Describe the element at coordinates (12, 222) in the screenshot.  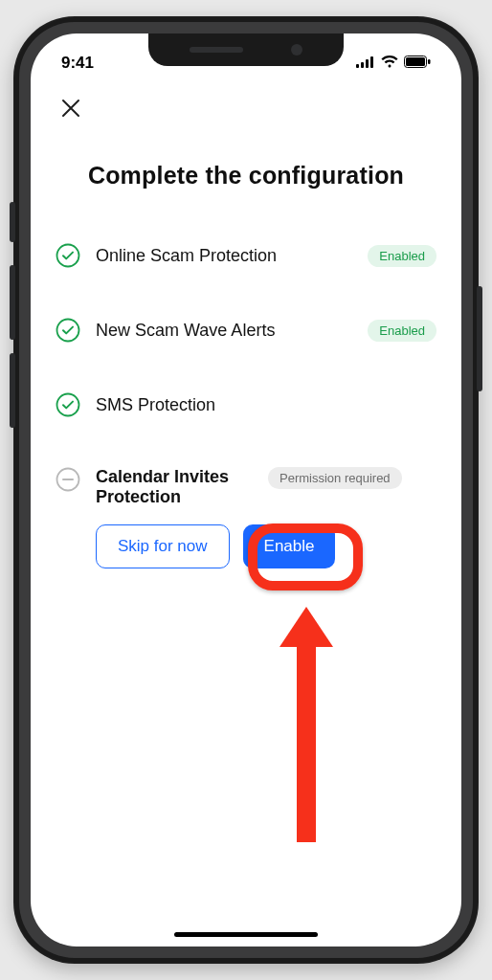
I see `side-button` at that location.